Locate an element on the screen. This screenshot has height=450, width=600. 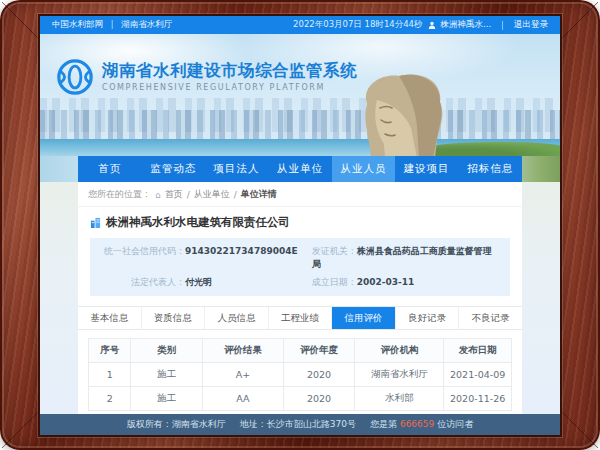
credit-evaluation-table: 序号 类别 评价结果 评价年度 评价机构 发布日期 1 施工 A+ 2020 湖 is located at coordinates (300, 374).